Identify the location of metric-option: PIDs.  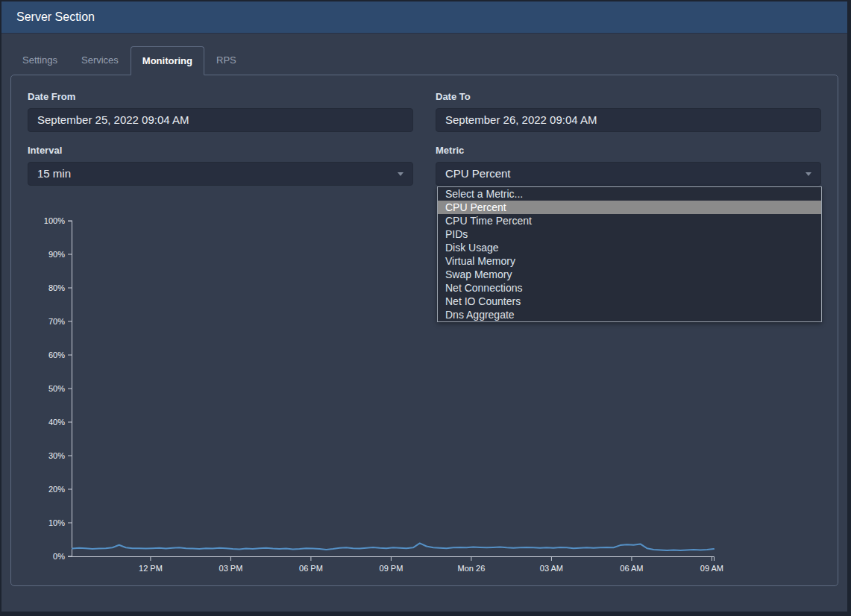
(629, 234).